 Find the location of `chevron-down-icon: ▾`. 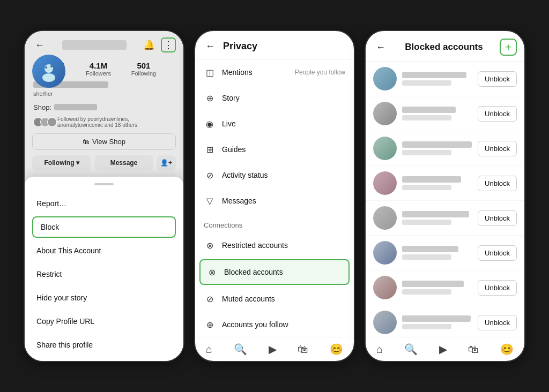

chevron-down-icon: ▾ is located at coordinates (78, 163).